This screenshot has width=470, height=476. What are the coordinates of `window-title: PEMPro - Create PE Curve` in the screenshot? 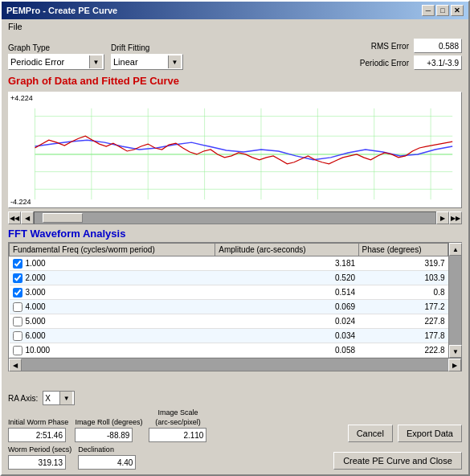 It's located at (62, 10).